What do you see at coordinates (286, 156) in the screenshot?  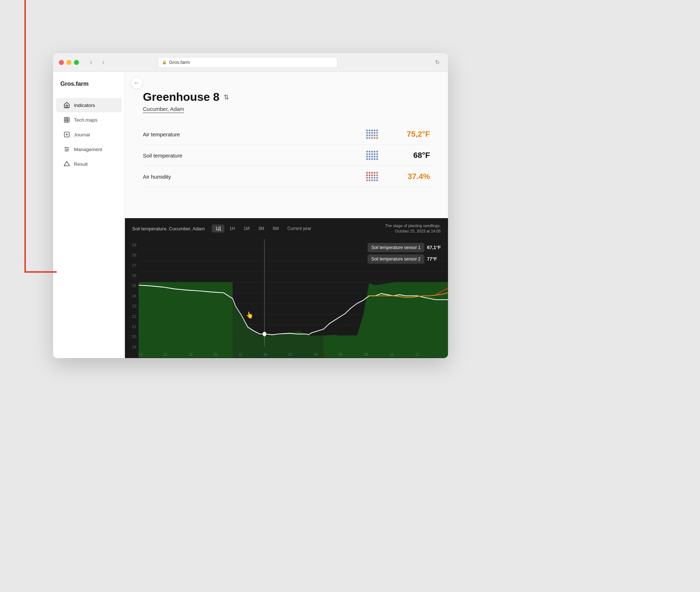 I see `indicator-soil-temperature: Soil temperature 68°F` at bounding box center [286, 156].